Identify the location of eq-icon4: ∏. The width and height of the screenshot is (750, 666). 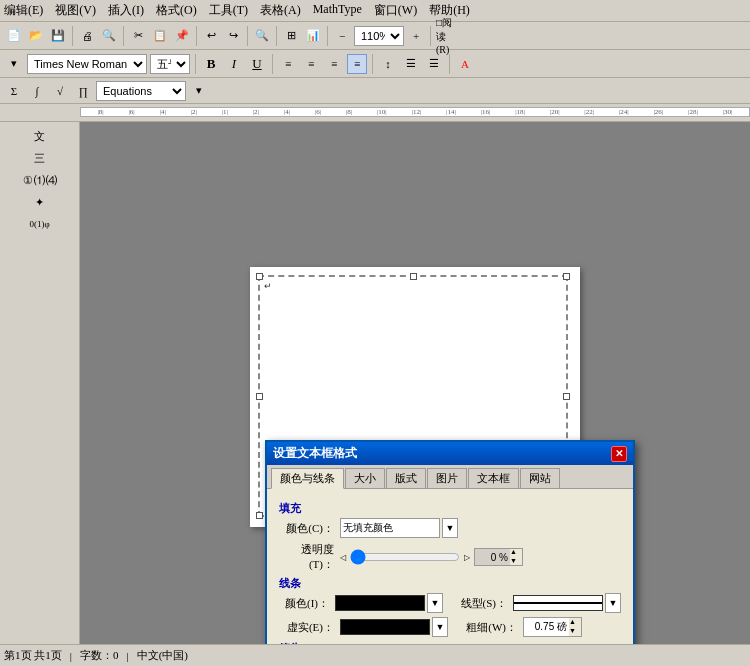
(83, 91).